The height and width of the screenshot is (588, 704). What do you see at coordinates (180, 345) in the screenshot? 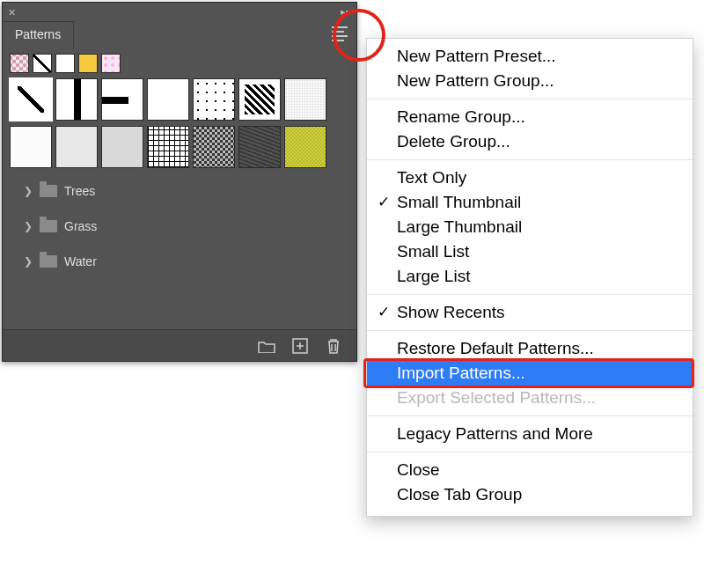
I see `panel-footer` at bounding box center [180, 345].